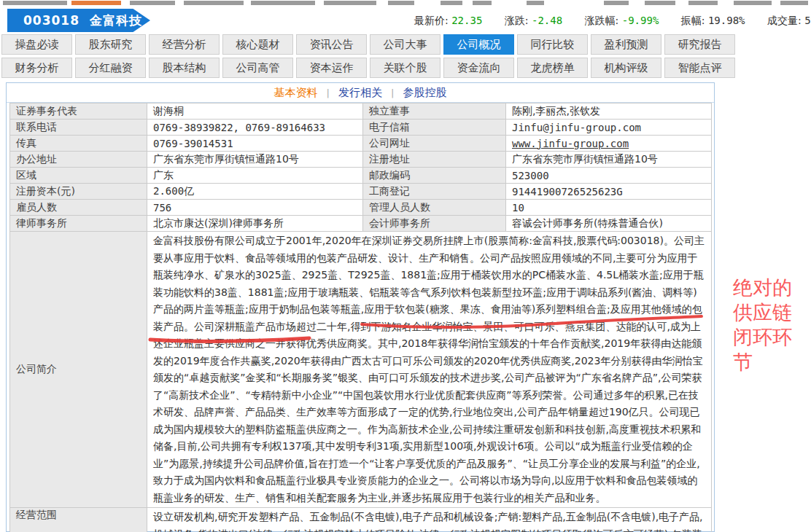  Describe the element at coordinates (435, 144) in the screenshot. I see `row-label: 公司网址` at that location.